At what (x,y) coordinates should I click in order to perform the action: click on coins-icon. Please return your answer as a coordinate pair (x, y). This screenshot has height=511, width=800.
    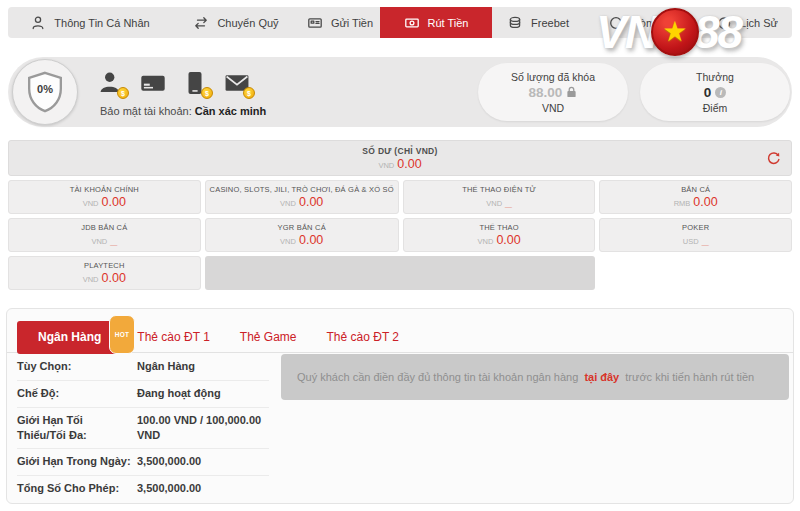
    Looking at the image, I should click on (515, 23).